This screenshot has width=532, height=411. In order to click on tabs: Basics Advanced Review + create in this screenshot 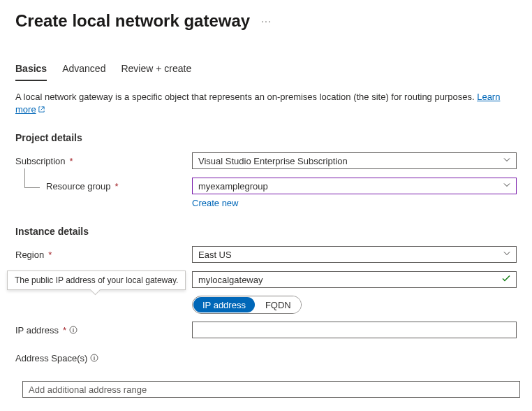, I will do `click(266, 70)`.